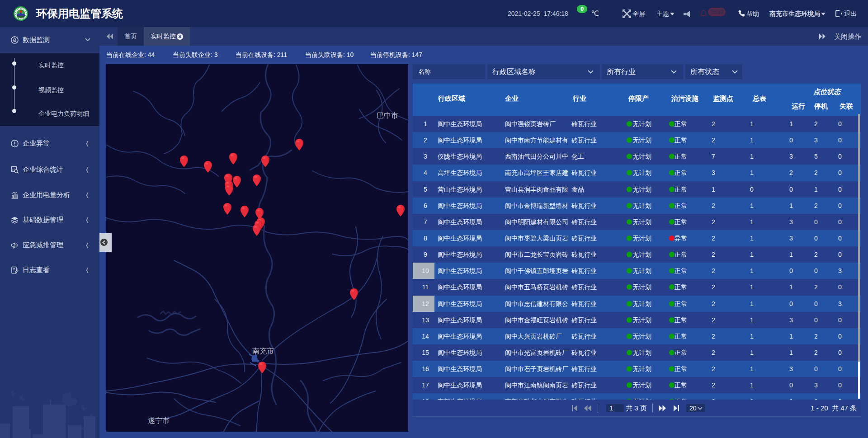 This screenshot has height=438, width=868. What do you see at coordinates (263, 351) in the screenshot?
I see `svg-text: 南充市` at bounding box center [263, 351].